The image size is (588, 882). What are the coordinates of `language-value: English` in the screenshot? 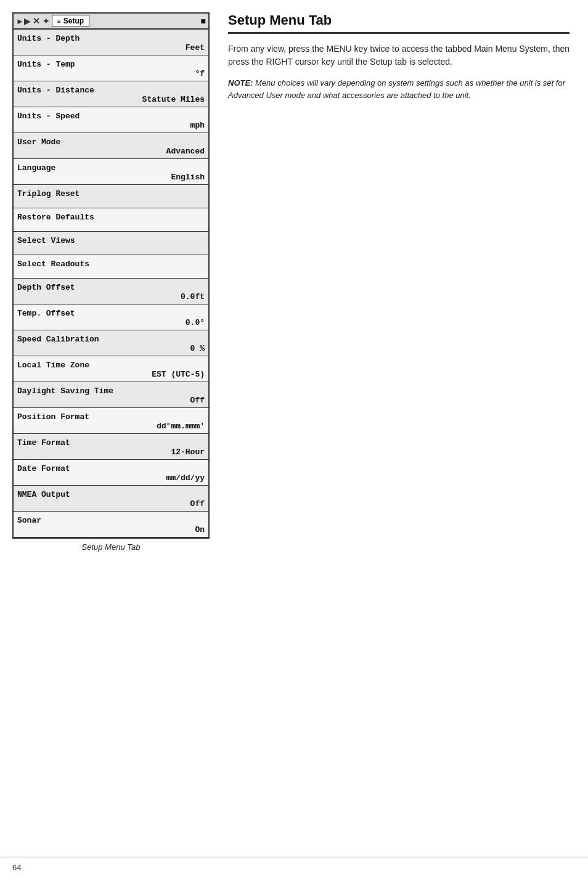 It's located at (111, 178).